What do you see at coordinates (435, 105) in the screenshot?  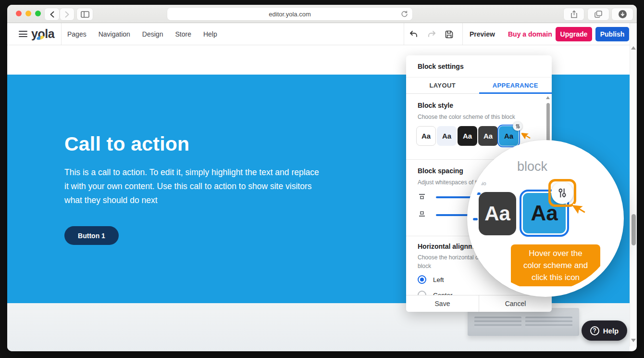 I see `block-style-heading: Block style` at bounding box center [435, 105].